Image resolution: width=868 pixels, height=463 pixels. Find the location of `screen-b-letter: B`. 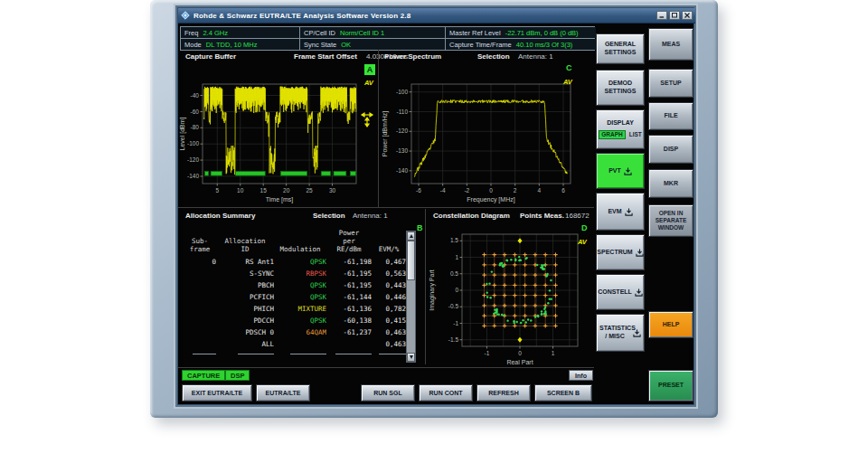

screen-b-letter: B is located at coordinates (420, 228).